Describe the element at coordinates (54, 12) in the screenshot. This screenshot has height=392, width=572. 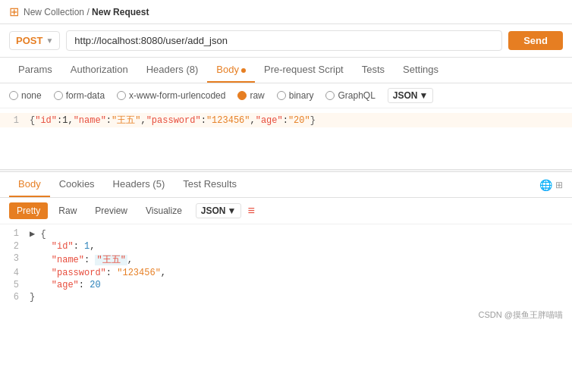
I see `breadcrumb-collection: New Collection` at that location.